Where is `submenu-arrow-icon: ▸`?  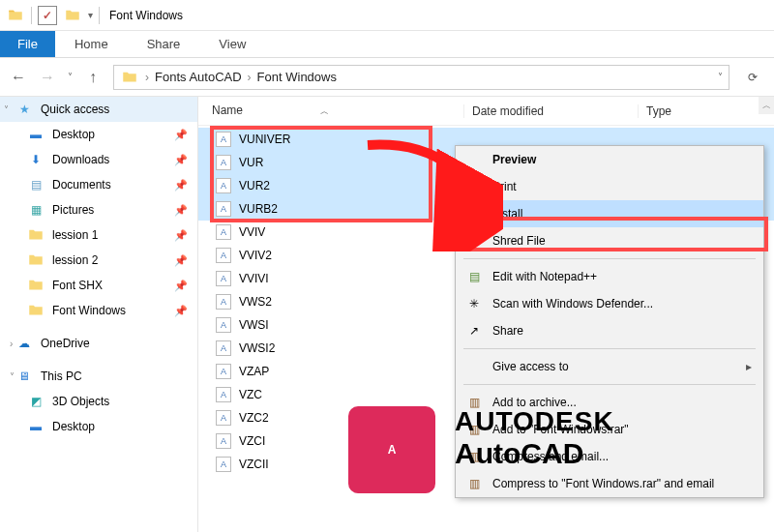 submenu-arrow-icon: ▸ is located at coordinates (749, 367).